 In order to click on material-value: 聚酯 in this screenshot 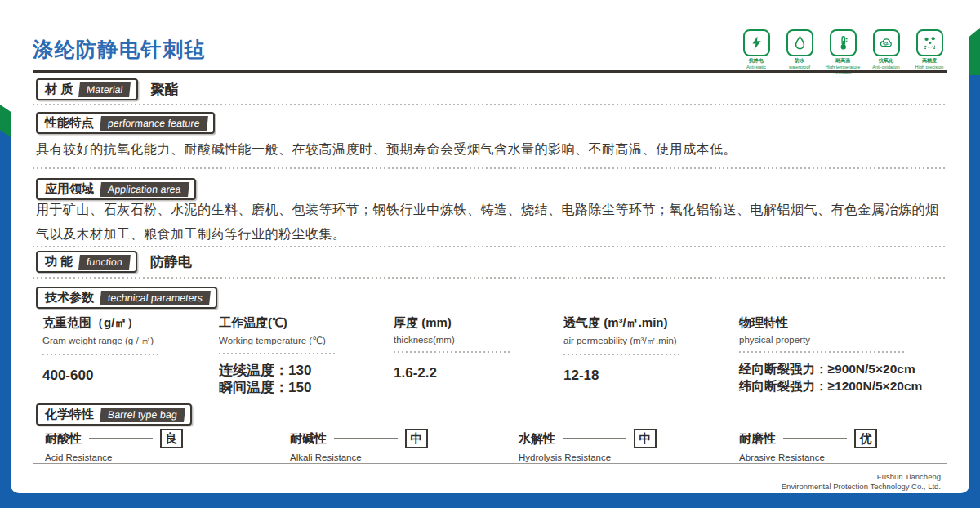, I will do `click(165, 90)`.